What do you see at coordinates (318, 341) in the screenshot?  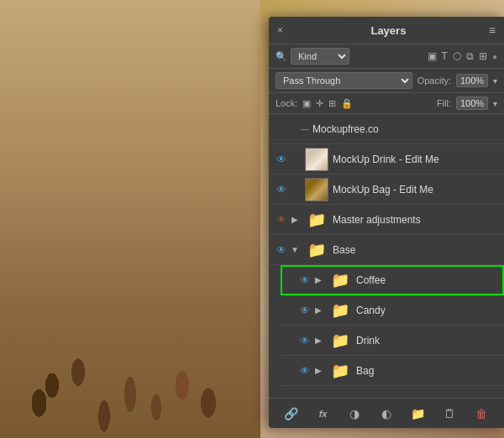 I see `expand-drink: ▶` at bounding box center [318, 341].